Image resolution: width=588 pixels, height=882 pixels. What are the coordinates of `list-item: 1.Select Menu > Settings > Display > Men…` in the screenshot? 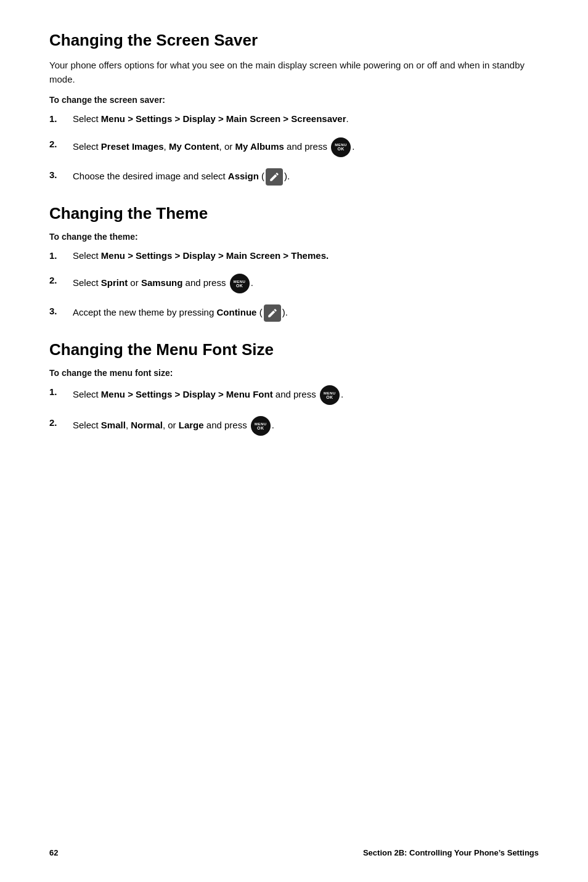 It's located at (294, 395).